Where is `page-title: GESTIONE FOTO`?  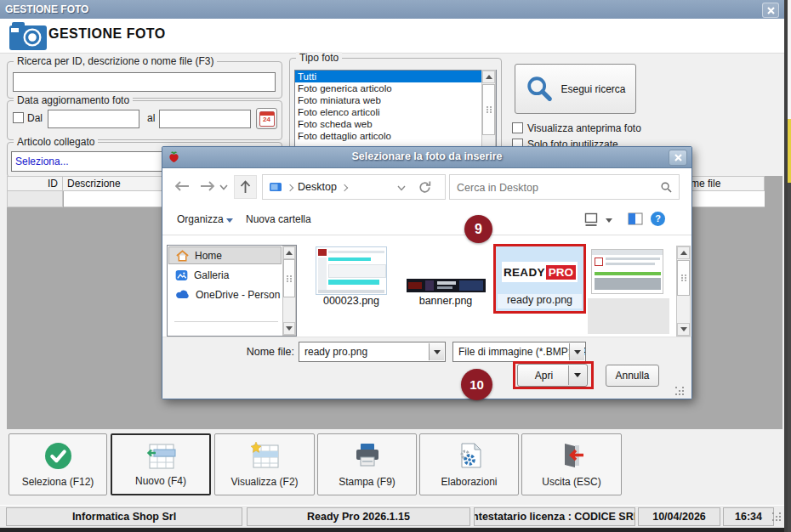
page-title: GESTIONE FOTO is located at coordinates (107, 34).